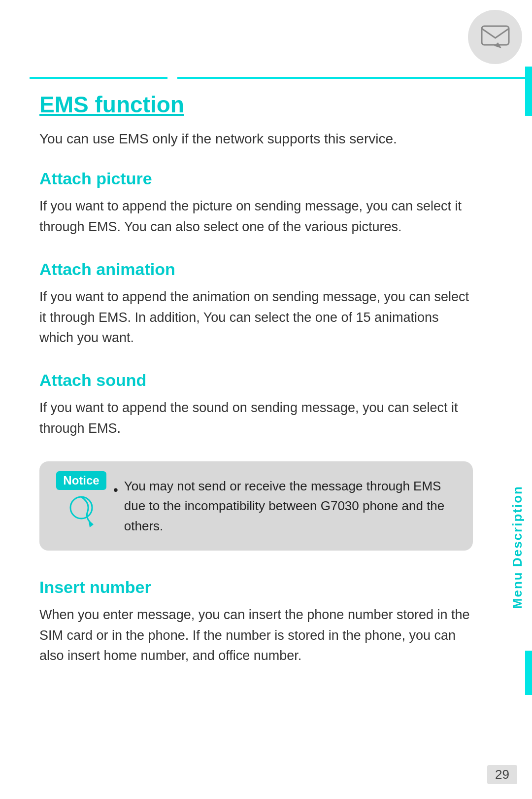  I want to click on sidebar-label: Menu Description, so click(517, 547).